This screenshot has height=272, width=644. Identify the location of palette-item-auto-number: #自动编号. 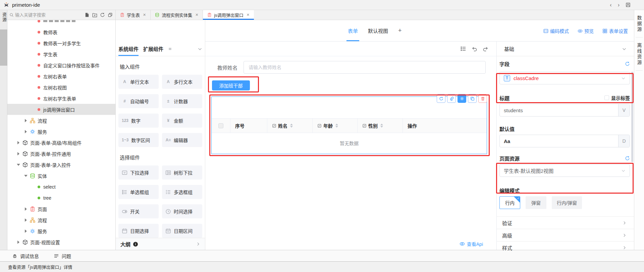
(139, 101).